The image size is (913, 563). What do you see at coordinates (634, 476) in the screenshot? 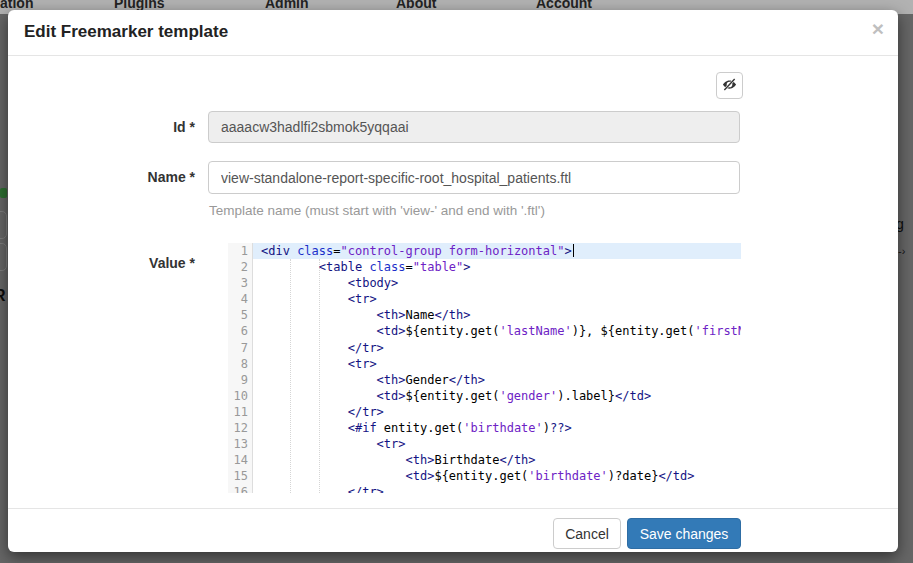
I see `code-token: )?date}` at bounding box center [634, 476].